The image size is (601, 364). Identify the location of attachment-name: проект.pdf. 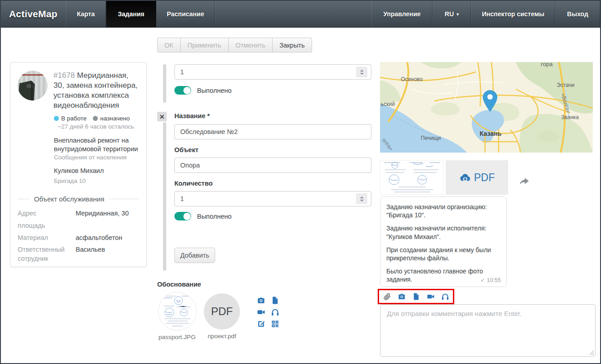
(222, 336).